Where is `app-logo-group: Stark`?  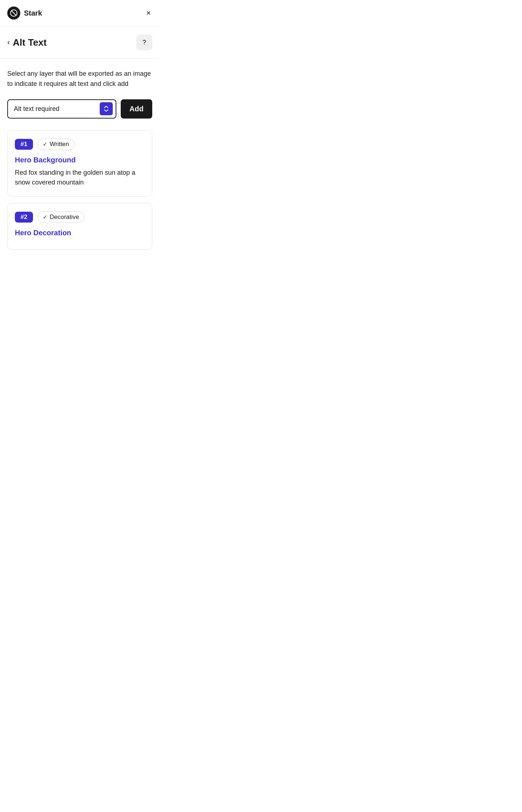
app-logo-group: Stark is located at coordinates (25, 13).